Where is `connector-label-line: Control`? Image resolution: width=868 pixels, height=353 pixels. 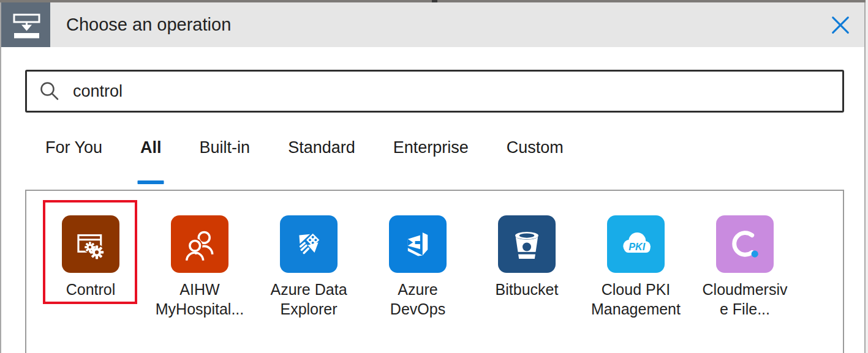
connector-label-line: Control is located at coordinates (91, 289).